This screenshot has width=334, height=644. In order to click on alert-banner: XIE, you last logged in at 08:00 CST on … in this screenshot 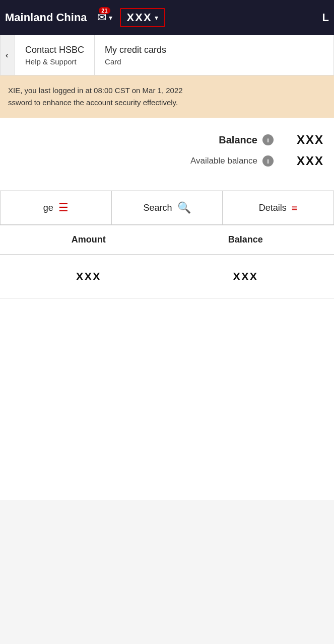, I will do `click(167, 97)`.